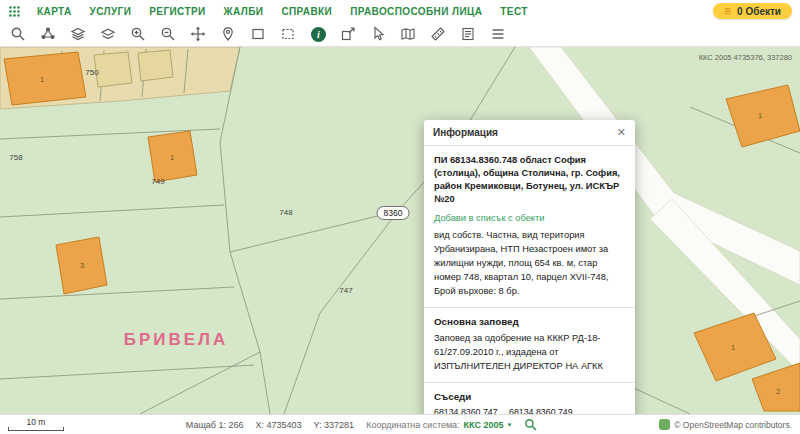 The image size is (800, 434). Describe the element at coordinates (416, 12) in the screenshot. I see `nav-item-5: ПРАВОСПОСОБНИ ЛИЦА` at that location.